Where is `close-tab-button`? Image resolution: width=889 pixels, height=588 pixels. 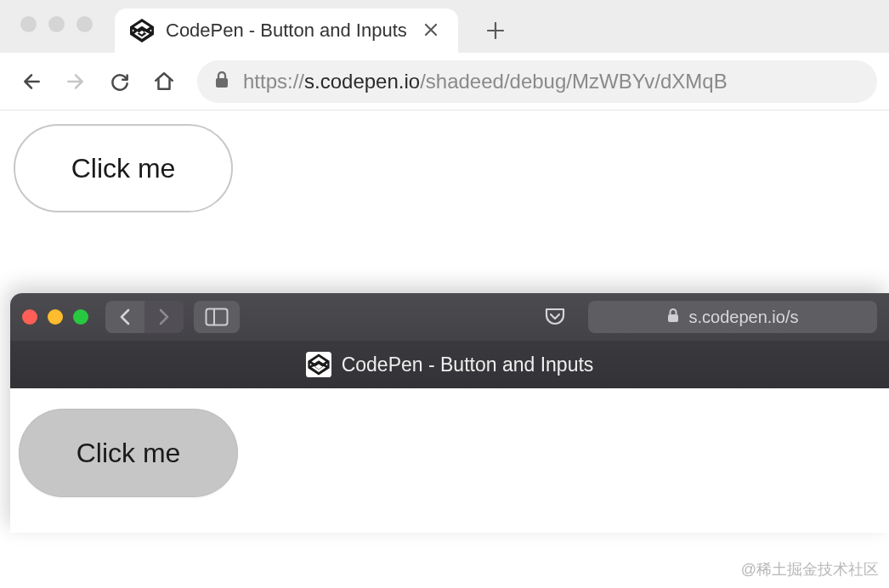 close-tab-button is located at coordinates (431, 31).